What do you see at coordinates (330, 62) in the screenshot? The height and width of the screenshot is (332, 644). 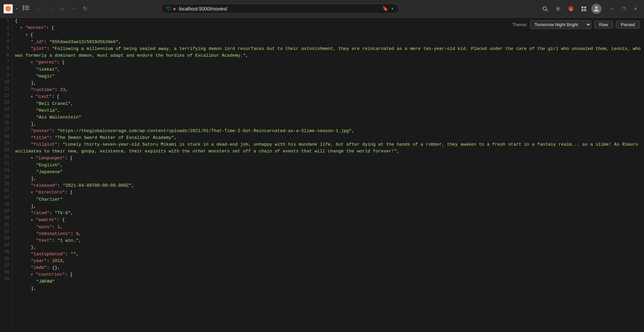 I see `json-line: ▼"genres": [` at bounding box center [330, 62].